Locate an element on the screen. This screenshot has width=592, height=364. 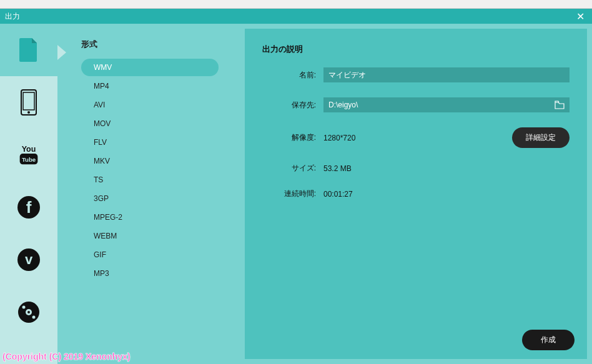
format-item-3gp: 3GP is located at coordinates (150, 199).